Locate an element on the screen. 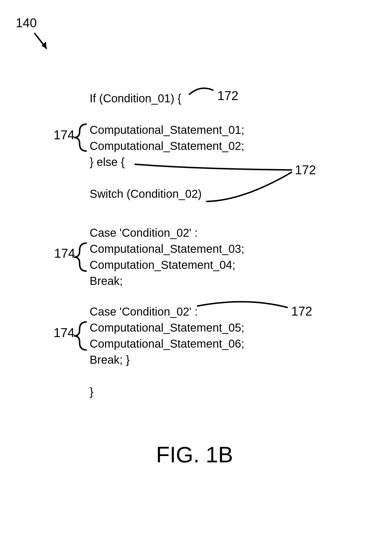 This screenshot has width=392, height=540. code-line-2: Computational_Statement_01; is located at coordinates (167, 130).